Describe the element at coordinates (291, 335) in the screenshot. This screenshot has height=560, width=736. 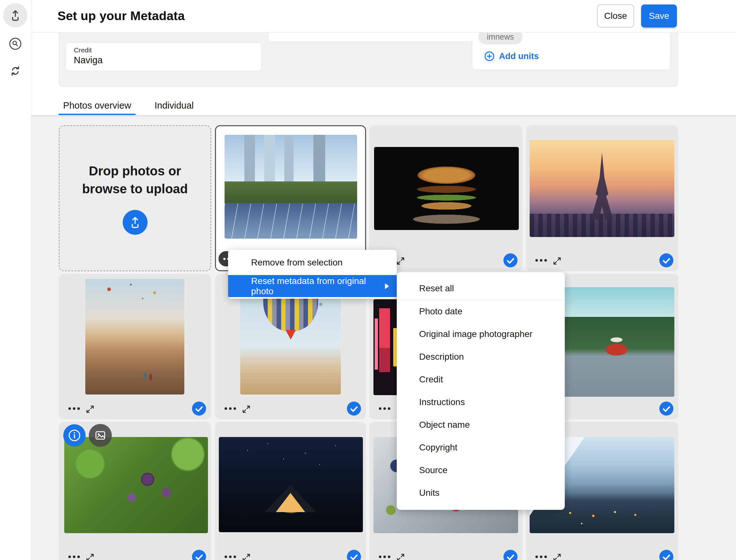
I see `balloon-basket` at that location.